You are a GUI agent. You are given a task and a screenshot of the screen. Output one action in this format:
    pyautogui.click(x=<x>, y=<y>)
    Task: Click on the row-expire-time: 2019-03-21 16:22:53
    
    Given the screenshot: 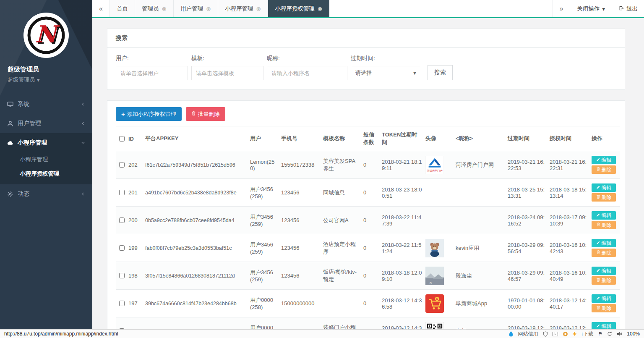 What is the action you would take?
    pyautogui.click(x=527, y=165)
    